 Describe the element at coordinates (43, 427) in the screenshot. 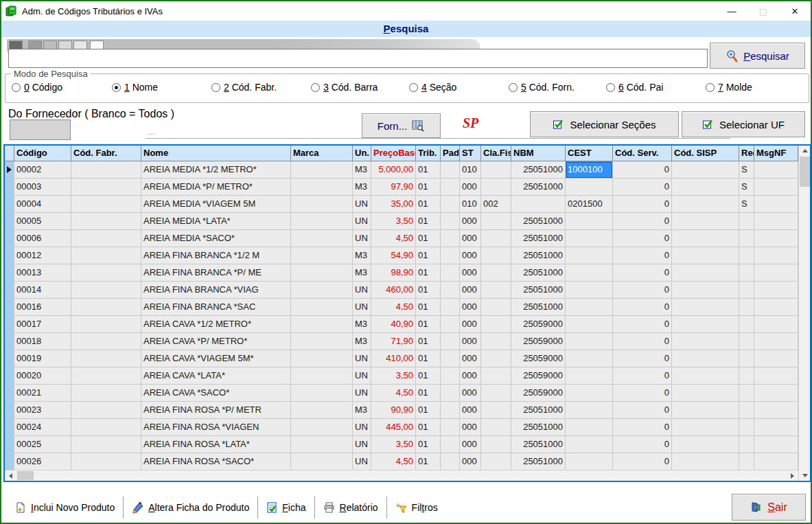

I see `grid-cell: 00024` at that location.